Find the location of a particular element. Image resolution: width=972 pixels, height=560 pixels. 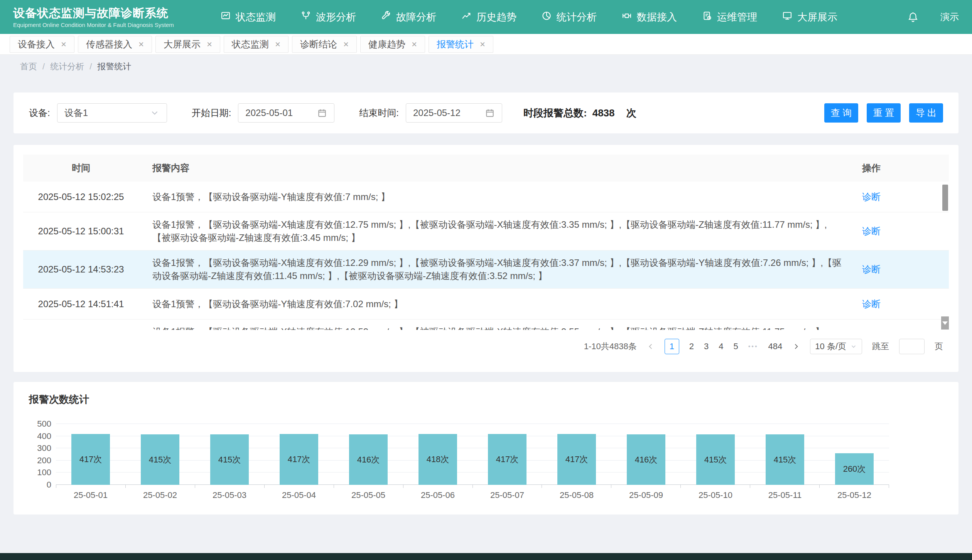

chart-title: 报警次数统计 is located at coordinates (486, 399).